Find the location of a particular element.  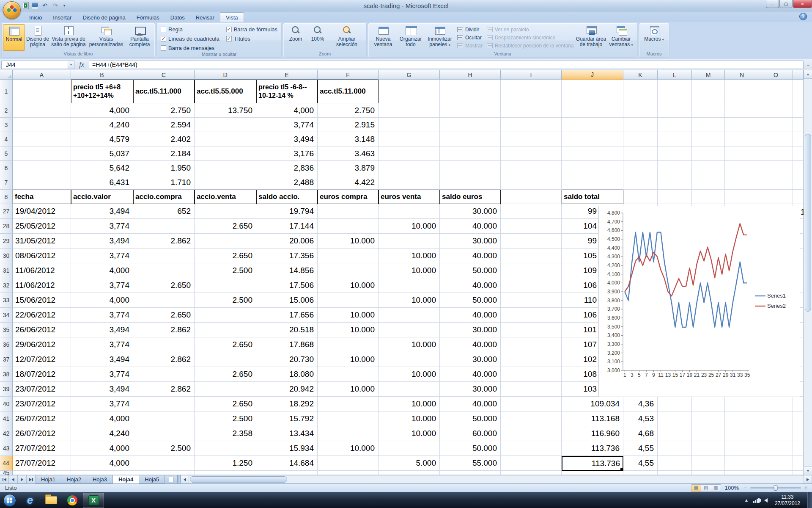

taskbar-chrome is located at coordinates (72, 500).